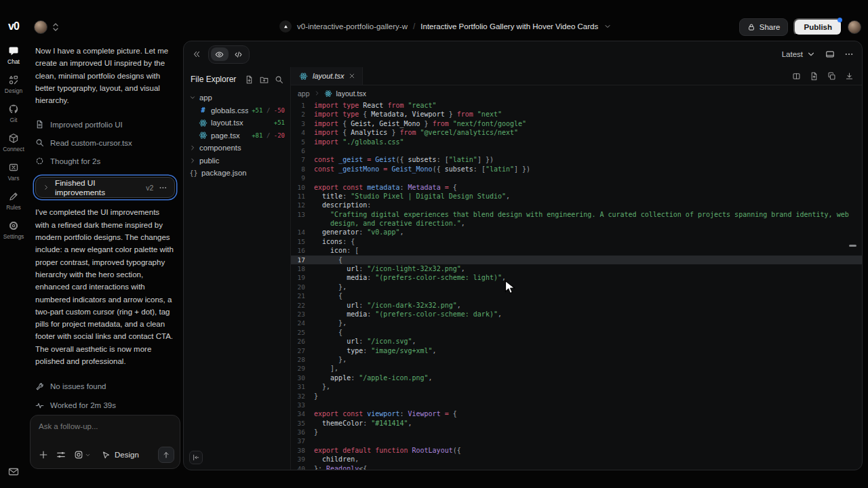  Describe the element at coordinates (352, 76) in the screenshot. I see `close-tab-icon` at that location.